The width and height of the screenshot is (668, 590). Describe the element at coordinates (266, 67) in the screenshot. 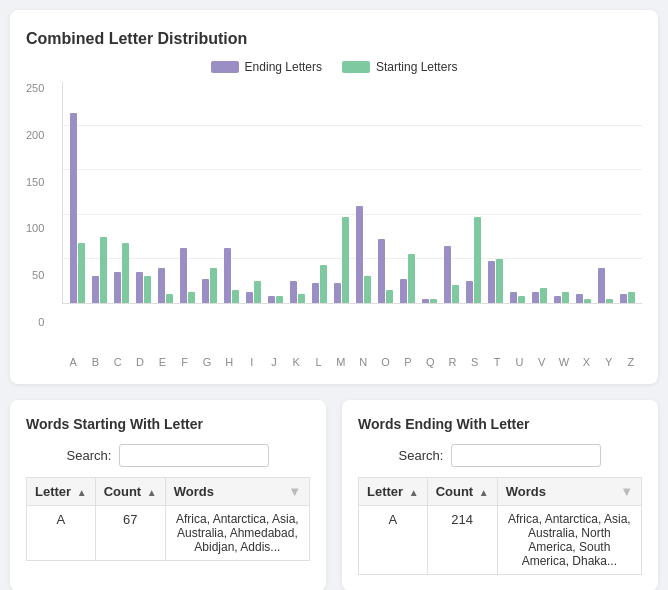

I see `legend-ending: Ending Letters` at that location.